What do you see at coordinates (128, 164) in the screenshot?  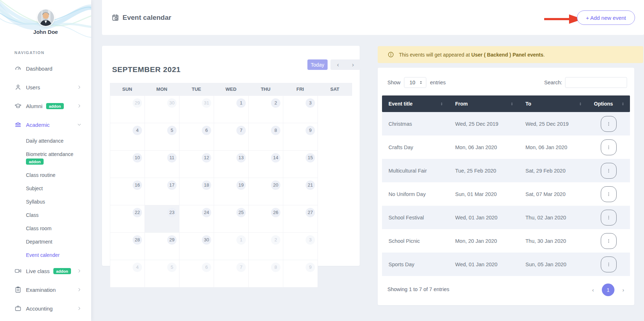 I see `calendar-day-cell-10: 10` at bounding box center [128, 164].